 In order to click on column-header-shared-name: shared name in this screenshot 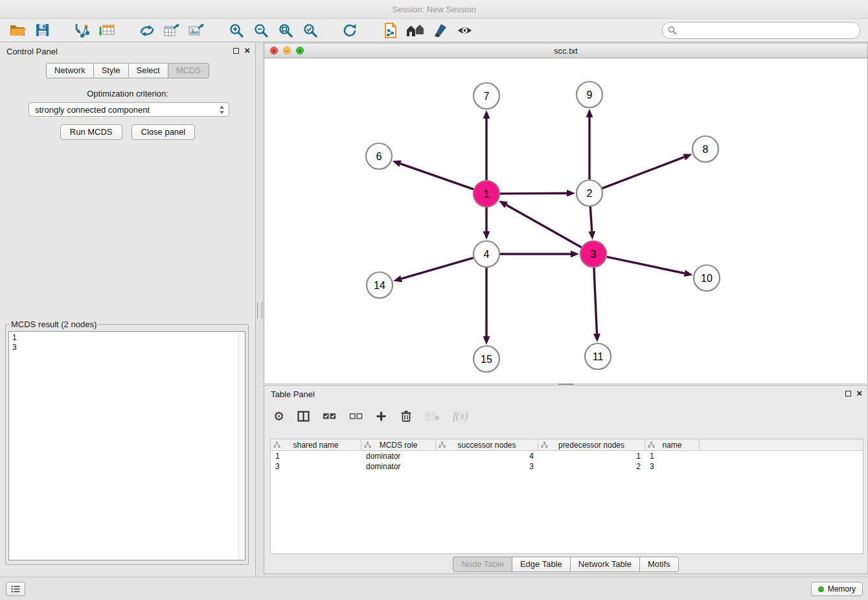, I will do `click(316, 445)`.